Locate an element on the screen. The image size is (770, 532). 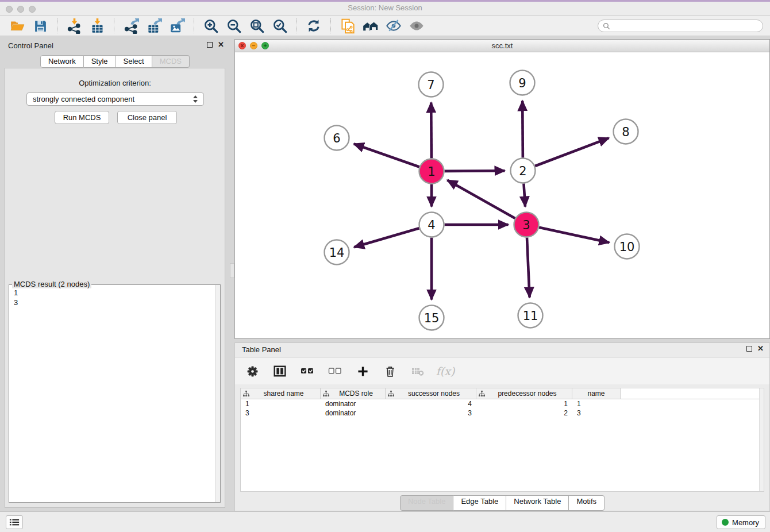
panel-splitter is located at coordinates (232, 273).